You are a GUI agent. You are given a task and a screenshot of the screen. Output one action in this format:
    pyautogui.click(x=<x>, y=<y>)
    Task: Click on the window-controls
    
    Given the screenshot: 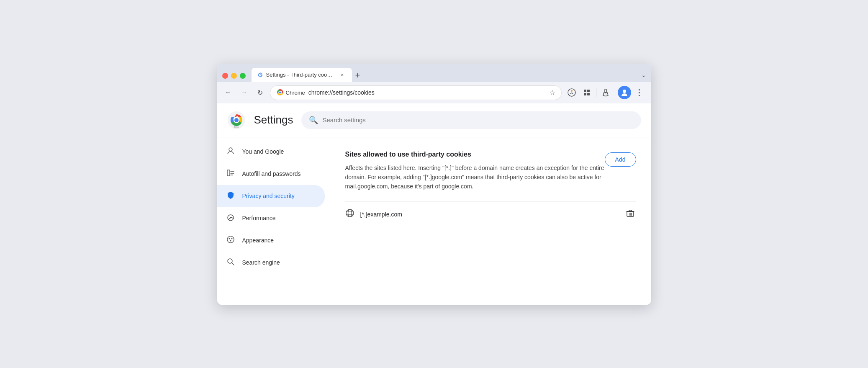 What is the action you would take?
    pyautogui.click(x=234, y=76)
    